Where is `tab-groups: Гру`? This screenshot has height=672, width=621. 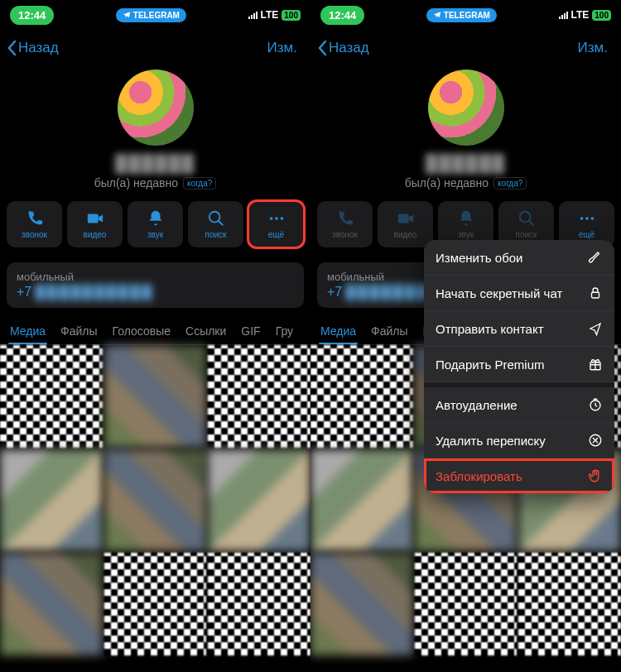 tab-groups: Гру is located at coordinates (285, 331).